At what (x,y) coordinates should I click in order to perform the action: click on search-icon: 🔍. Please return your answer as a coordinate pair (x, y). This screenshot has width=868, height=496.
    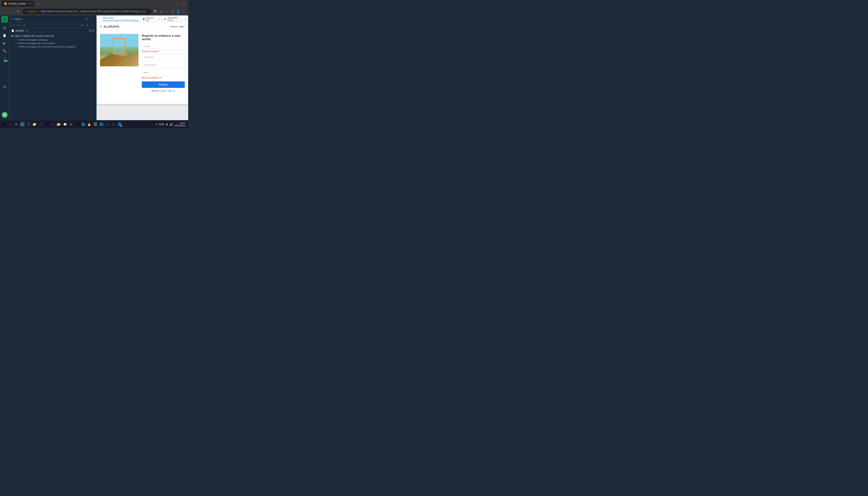
    Looking at the image, I should click on (156, 12).